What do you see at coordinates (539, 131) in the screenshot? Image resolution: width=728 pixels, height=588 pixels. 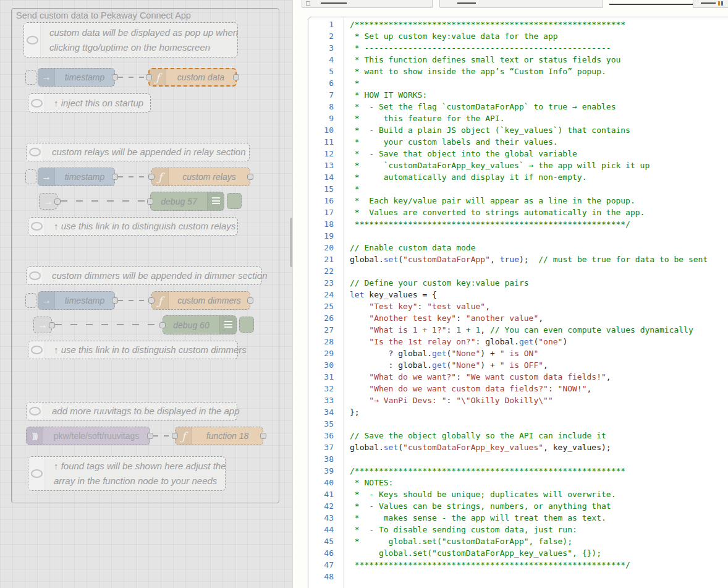 I see `code-line: * - Build a plain JS object (`key_values…` at bounding box center [539, 131].